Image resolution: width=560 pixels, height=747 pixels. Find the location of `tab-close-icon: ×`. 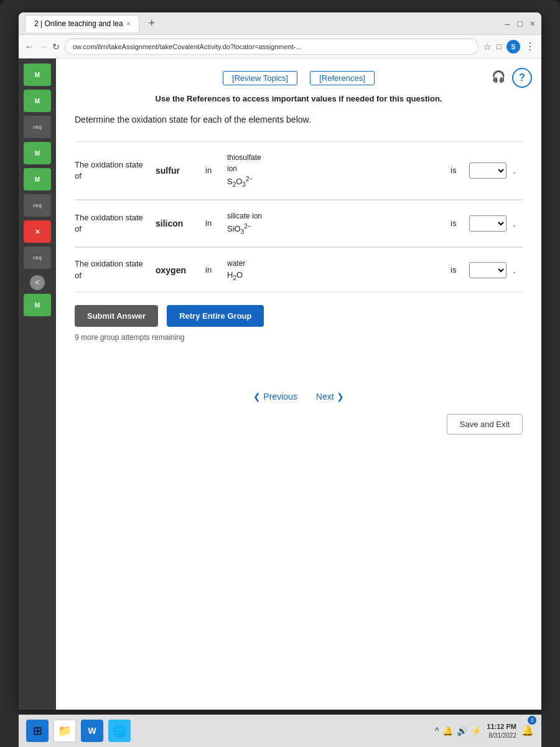

tab-close-icon: × is located at coordinates (129, 24).